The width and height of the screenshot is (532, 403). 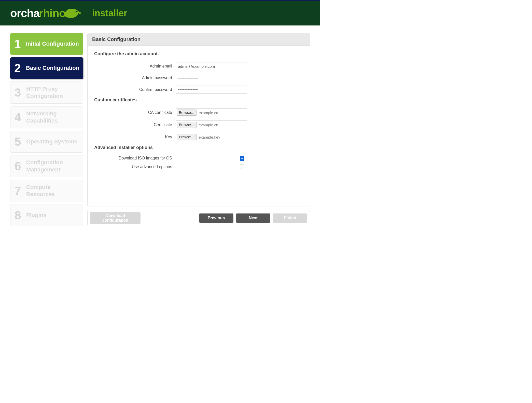 I want to click on finish-button: Finish, so click(x=290, y=218).